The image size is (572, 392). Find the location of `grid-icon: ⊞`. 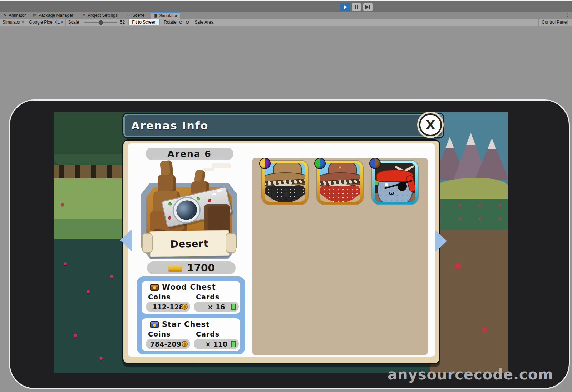

grid-icon: ⊞ is located at coordinates (129, 15).